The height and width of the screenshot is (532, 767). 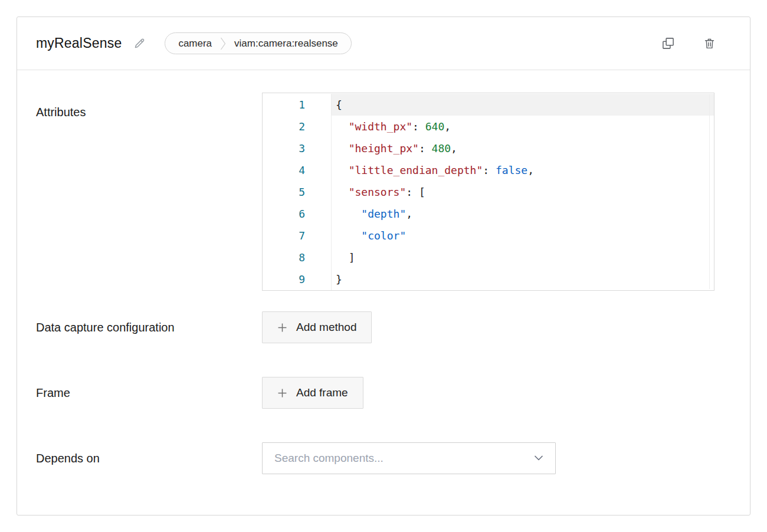 I want to click on chip-category: camera, so click(x=192, y=44).